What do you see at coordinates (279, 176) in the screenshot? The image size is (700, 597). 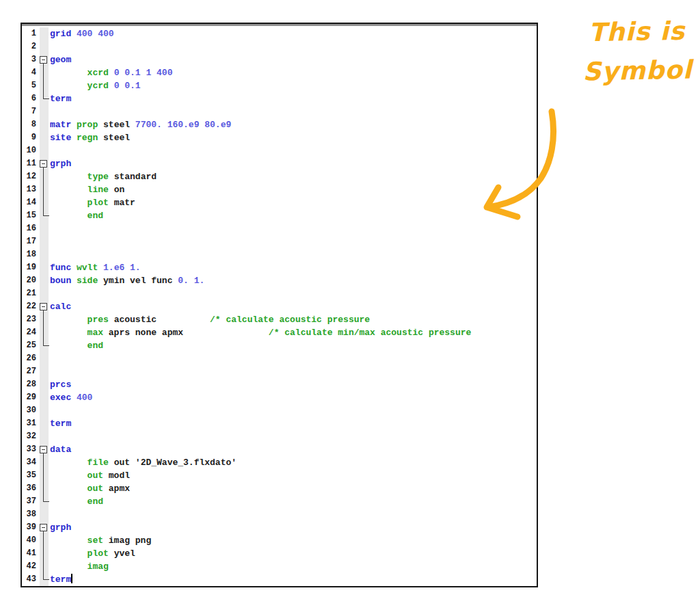 I see `code-line: 12 type standard` at bounding box center [279, 176].